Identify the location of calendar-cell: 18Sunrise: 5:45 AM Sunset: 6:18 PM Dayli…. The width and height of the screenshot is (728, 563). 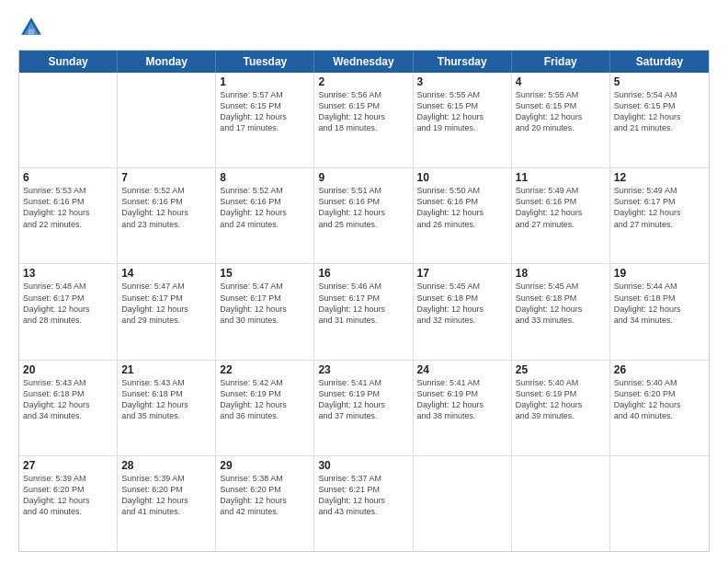
(561, 311).